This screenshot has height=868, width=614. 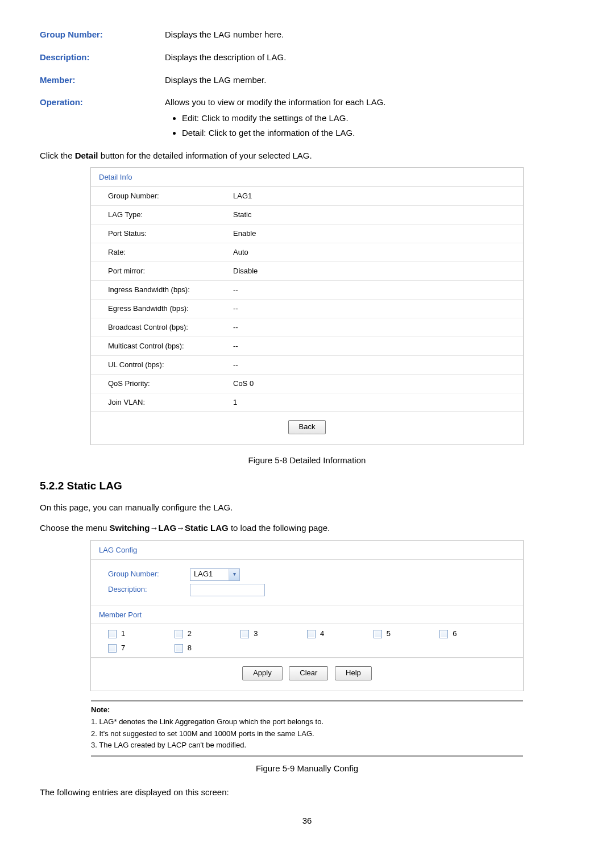 What do you see at coordinates (244, 634) in the screenshot?
I see `port-3-checkbox` at bounding box center [244, 634].